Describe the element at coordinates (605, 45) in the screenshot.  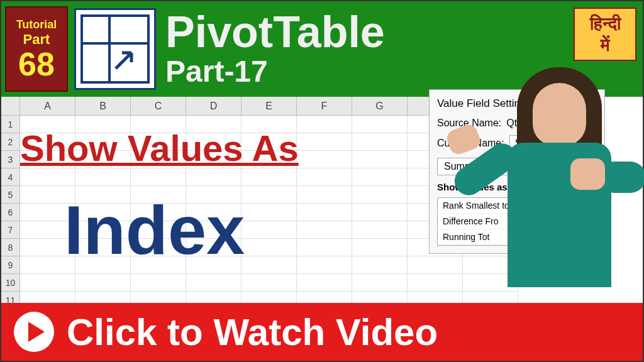
I see `hindi-line2: में` at that location.